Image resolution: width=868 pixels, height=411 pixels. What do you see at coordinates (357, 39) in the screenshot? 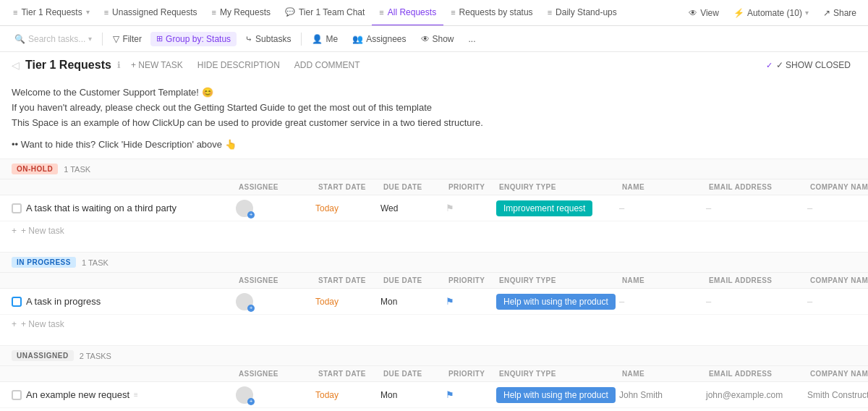
I see `assignees-icon: 👥` at bounding box center [357, 39].